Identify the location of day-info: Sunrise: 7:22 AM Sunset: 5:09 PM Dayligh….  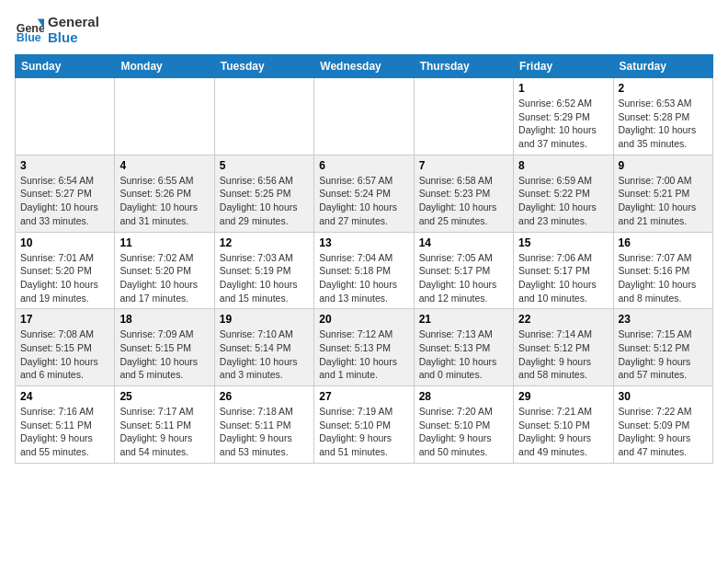
(664, 432).